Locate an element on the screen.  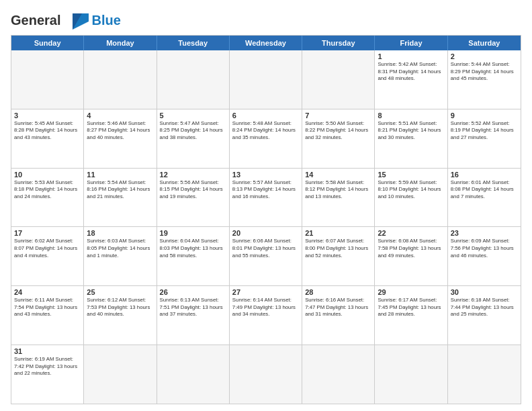
logo: General Blue is located at coordinates (66, 20).